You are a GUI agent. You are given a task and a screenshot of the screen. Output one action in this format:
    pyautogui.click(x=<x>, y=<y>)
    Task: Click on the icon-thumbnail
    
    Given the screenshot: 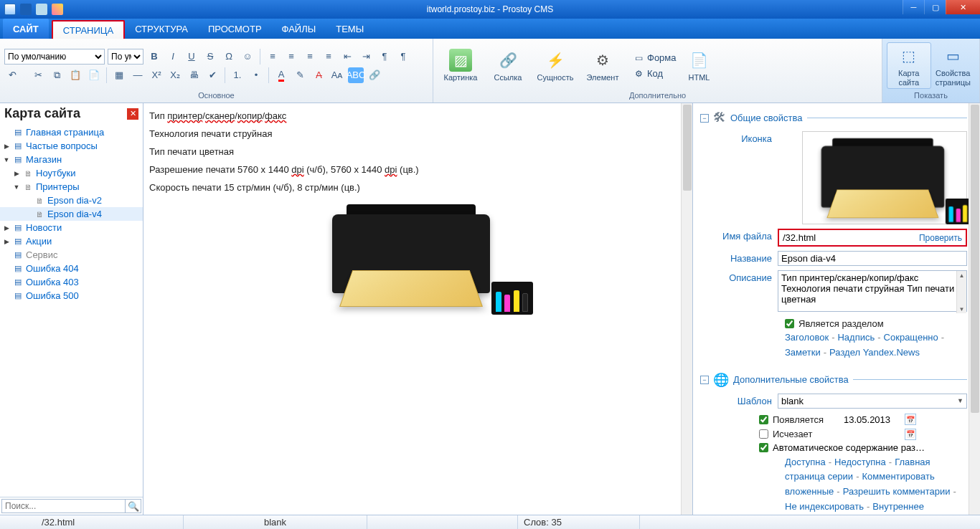 What is the action you would take?
    pyautogui.click(x=885, y=178)
    